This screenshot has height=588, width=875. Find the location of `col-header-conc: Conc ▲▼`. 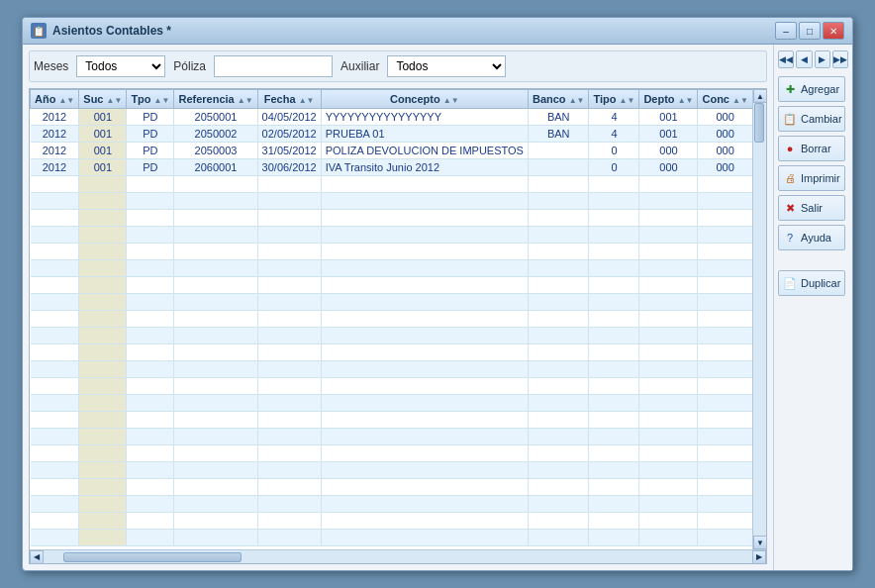

col-header-conc: Conc ▲▼ is located at coordinates (725, 99).